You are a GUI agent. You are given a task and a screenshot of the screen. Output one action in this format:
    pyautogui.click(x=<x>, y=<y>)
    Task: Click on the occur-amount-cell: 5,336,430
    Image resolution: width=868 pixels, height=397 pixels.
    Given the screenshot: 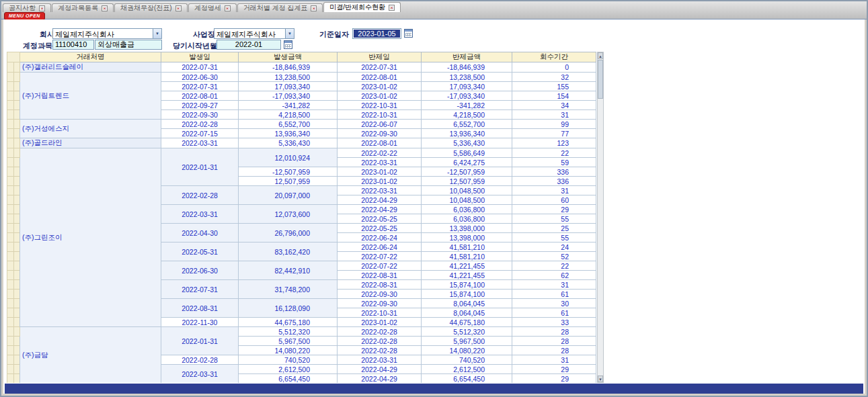 What is the action you would take?
    pyautogui.click(x=288, y=144)
    